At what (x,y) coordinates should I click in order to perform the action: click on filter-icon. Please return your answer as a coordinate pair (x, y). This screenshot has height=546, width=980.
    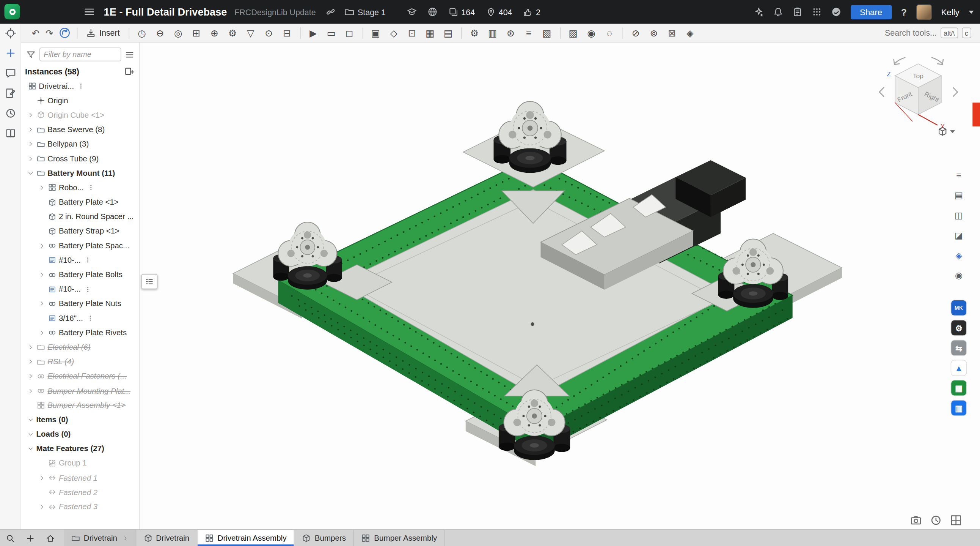
    Looking at the image, I should click on (31, 55).